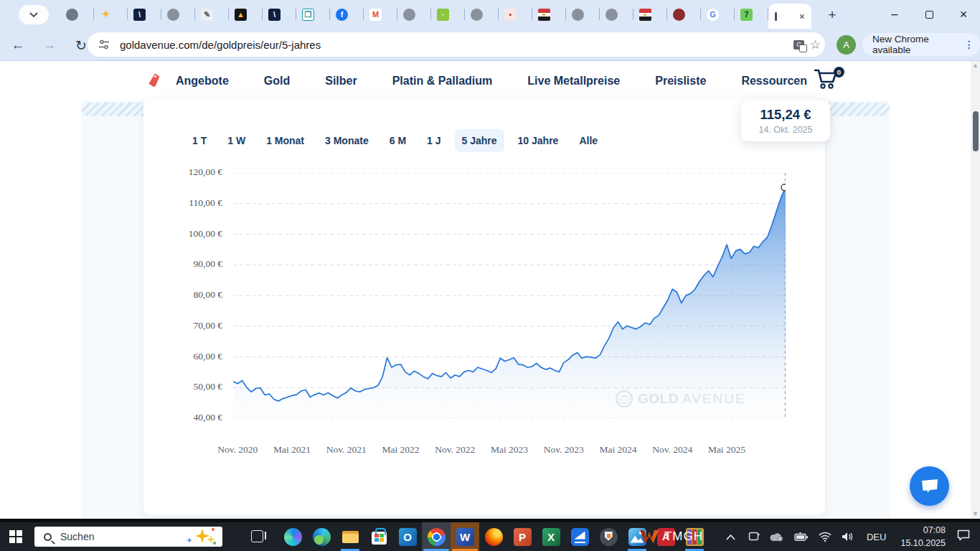 This screenshot has height=551, width=980. What do you see at coordinates (969, 44) in the screenshot?
I see `browser-menu-icon: ⋮` at bounding box center [969, 44].